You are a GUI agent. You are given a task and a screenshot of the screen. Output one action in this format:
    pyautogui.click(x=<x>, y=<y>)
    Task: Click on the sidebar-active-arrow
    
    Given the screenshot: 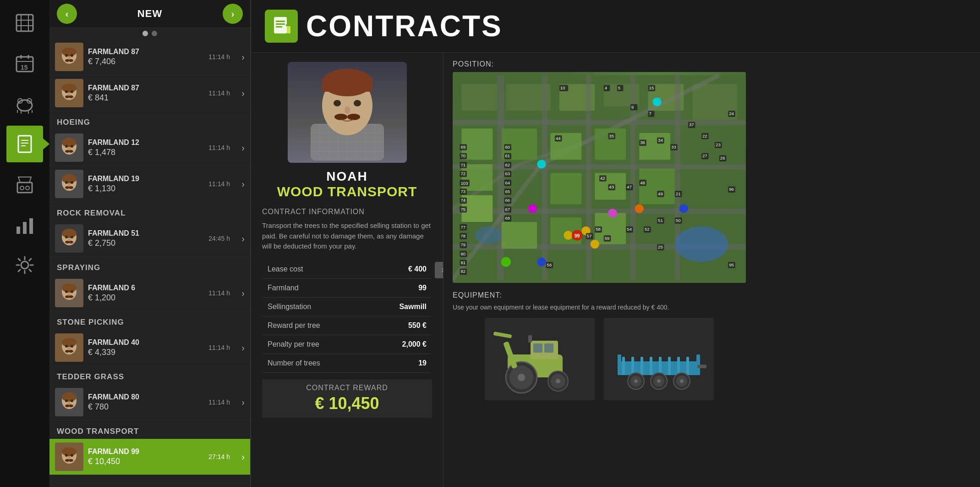 What is the action you would take?
    pyautogui.click(x=46, y=144)
    